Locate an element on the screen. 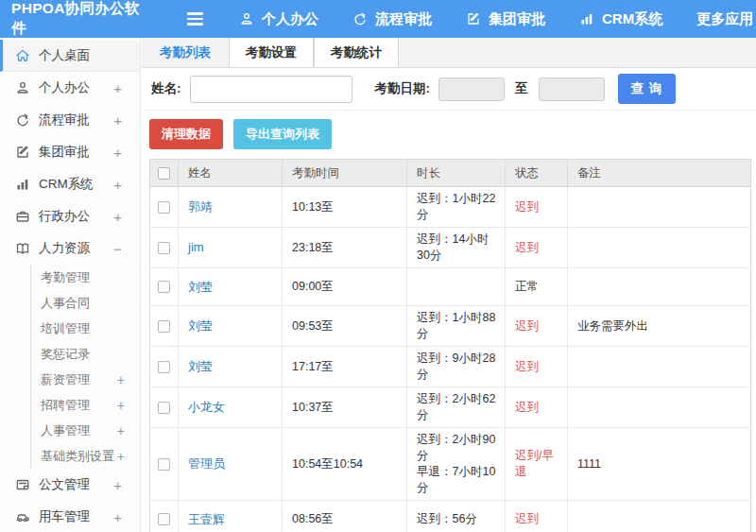 The image size is (756, 532). cell-duration: 迟到：1小时22分 is located at coordinates (456, 208).